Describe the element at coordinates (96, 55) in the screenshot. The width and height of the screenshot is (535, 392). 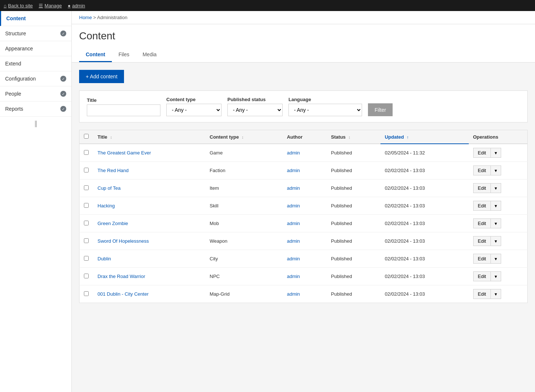
I see `tab-content: Content` at that location.